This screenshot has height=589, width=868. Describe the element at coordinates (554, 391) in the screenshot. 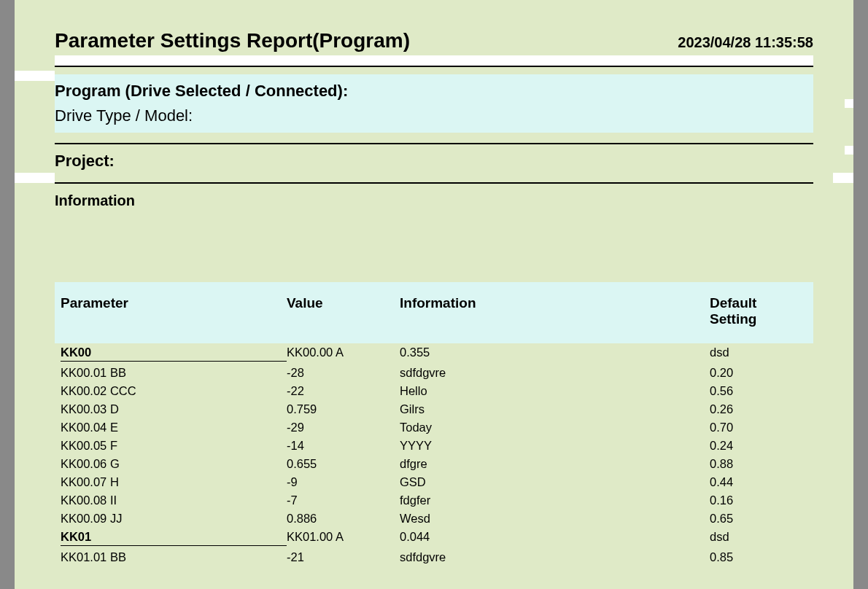

I see `cell-information: Hello` at that location.